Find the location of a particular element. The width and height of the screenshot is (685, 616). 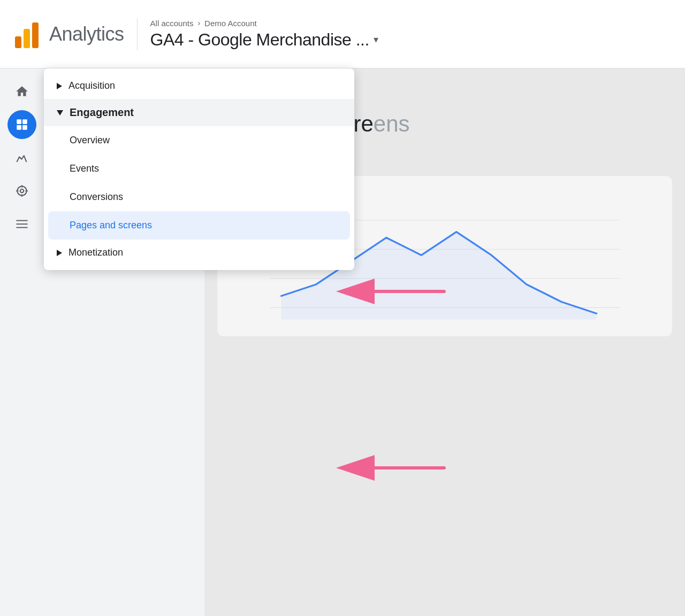

acquisition-collapse-icon is located at coordinates (59, 86).